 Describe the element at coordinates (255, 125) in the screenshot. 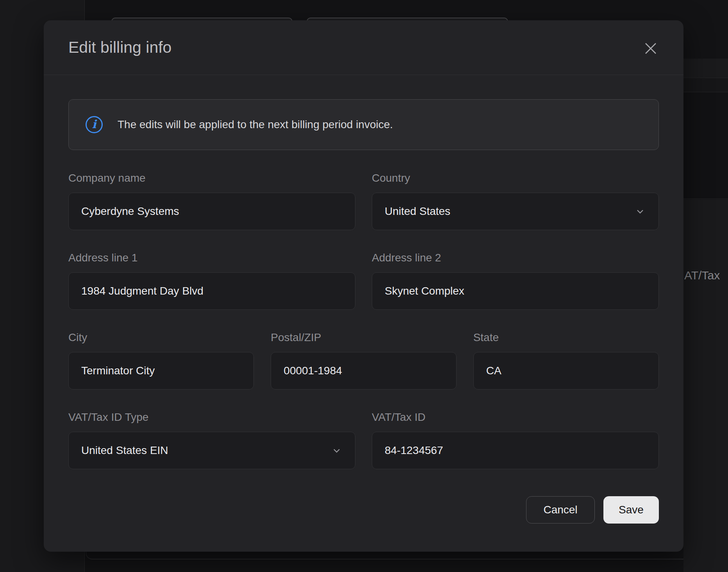

I see `info-banner-text: The edits will be applied to the next bi…` at that location.